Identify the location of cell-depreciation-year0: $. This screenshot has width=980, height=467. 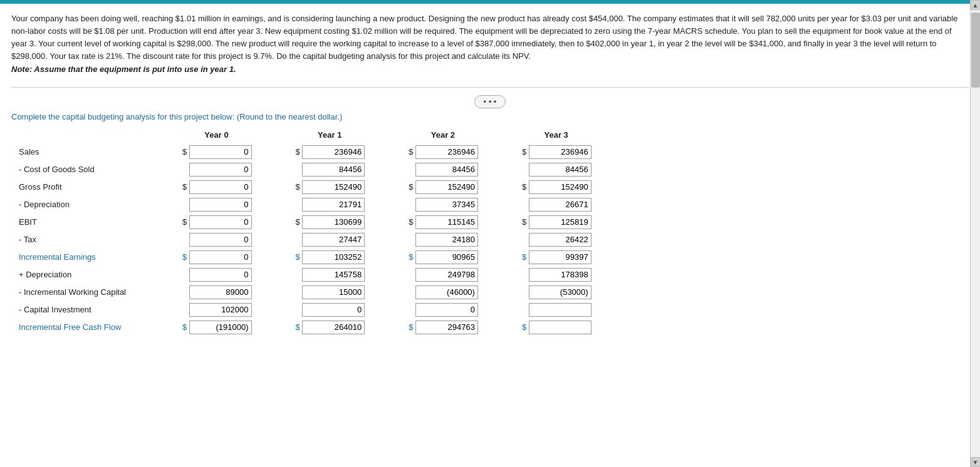
(217, 205).